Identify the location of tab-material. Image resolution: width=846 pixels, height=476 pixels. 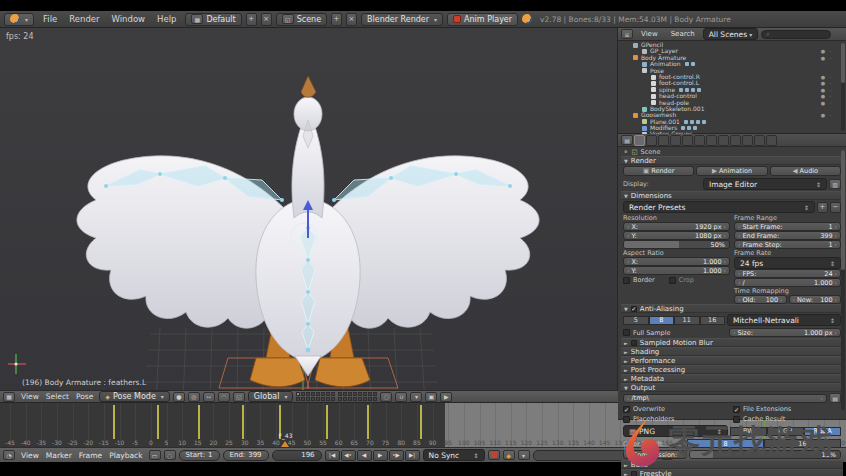
(736, 140).